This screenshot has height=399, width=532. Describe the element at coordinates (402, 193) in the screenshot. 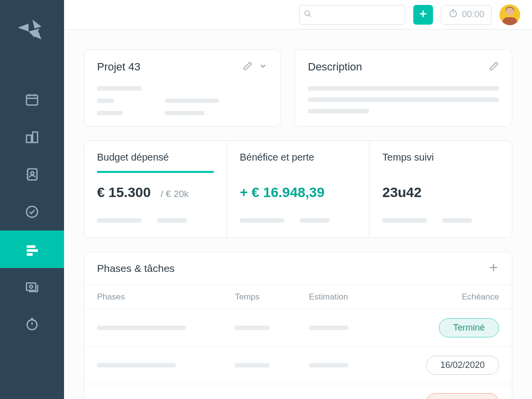

I see `stat-time-value: 23u42` at that location.